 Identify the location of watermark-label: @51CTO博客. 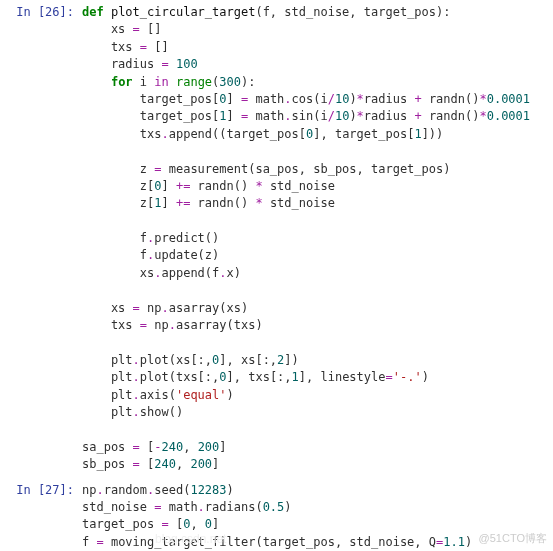
(513, 539).